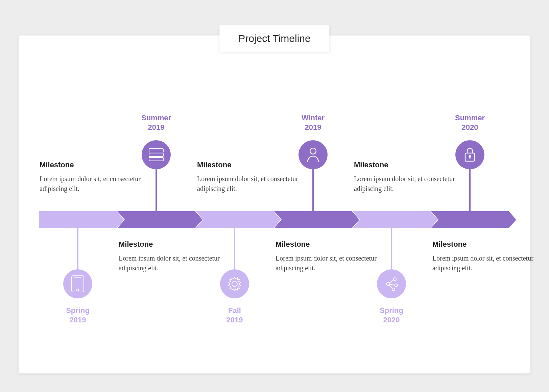 This screenshot has height=392, width=549. What do you see at coordinates (331, 256) in the screenshot?
I see `milestone-text-4: Milestone Lorem ipsum dolor sit, et cons…` at bounding box center [331, 256].